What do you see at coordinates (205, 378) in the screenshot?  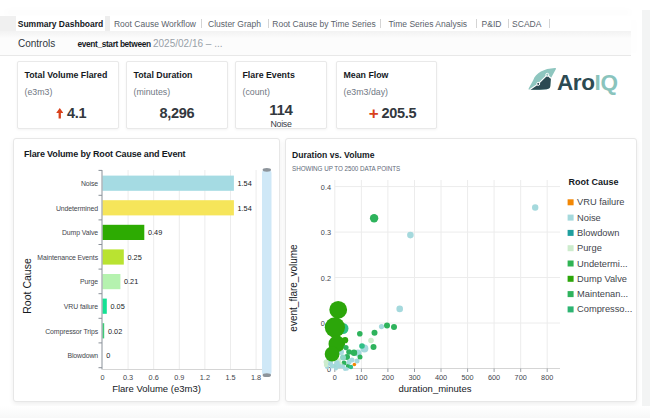 I see `svg-text: 1.2` at bounding box center [205, 378].